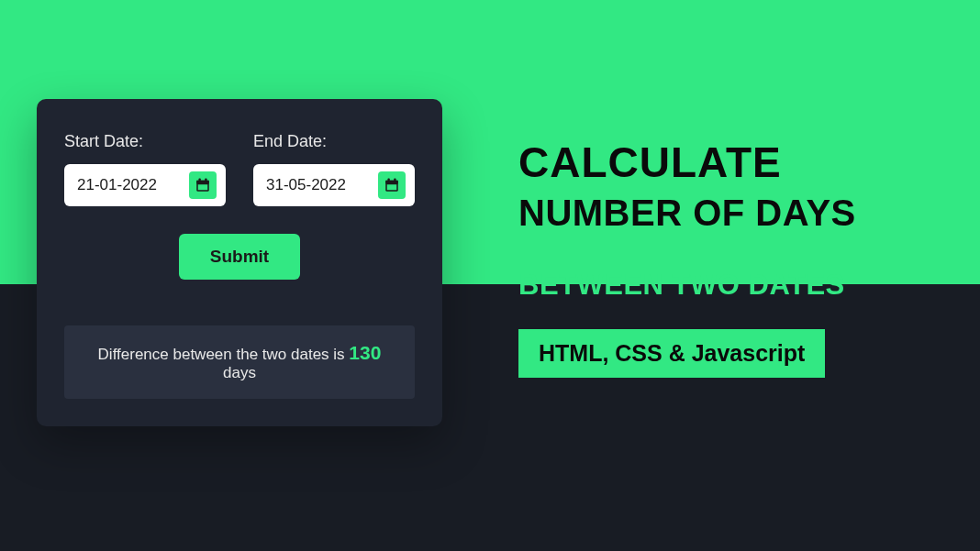 This screenshot has width=980, height=551. Describe the element at coordinates (334, 169) in the screenshot. I see `end-date-group: End Date: 31-05-2022` at that location.